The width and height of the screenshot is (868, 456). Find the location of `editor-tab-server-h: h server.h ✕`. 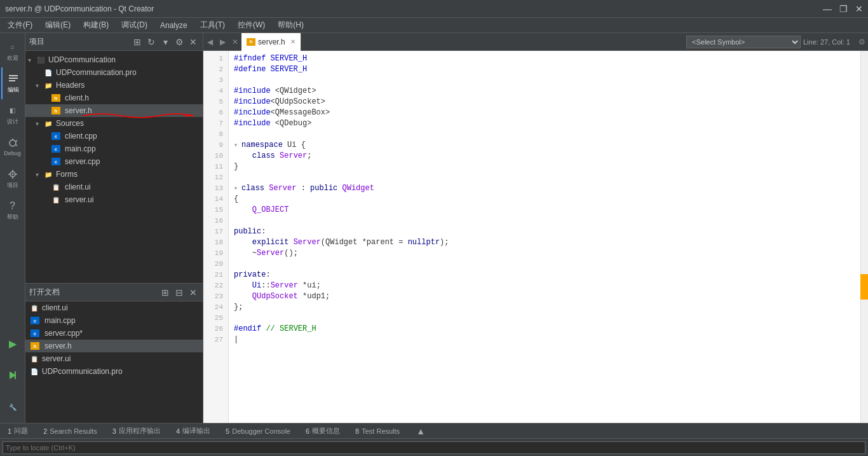

editor-tab-server-h: h server.h ✕ is located at coordinates (271, 42).